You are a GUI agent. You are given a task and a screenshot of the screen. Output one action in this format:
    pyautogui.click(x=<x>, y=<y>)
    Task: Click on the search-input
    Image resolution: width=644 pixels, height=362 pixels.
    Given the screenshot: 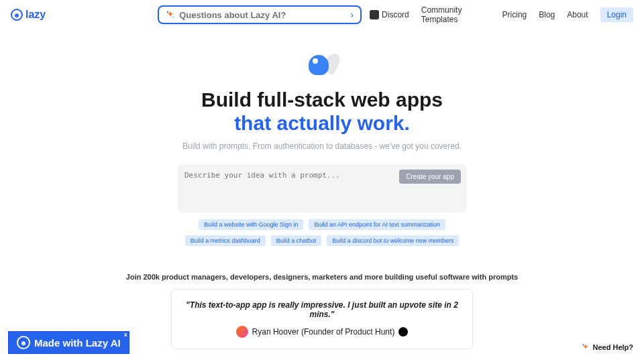 What is the action you would take?
    pyautogui.click(x=264, y=15)
    